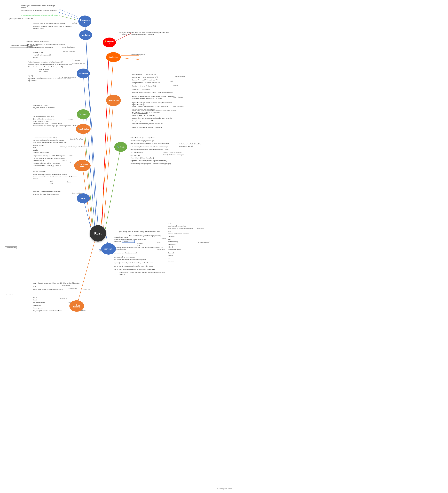  What do you see at coordinates (41, 121) in the screenshot?
I see `attrs-note-3: #![crate_attribute] for crate` at bounding box center [41, 121].